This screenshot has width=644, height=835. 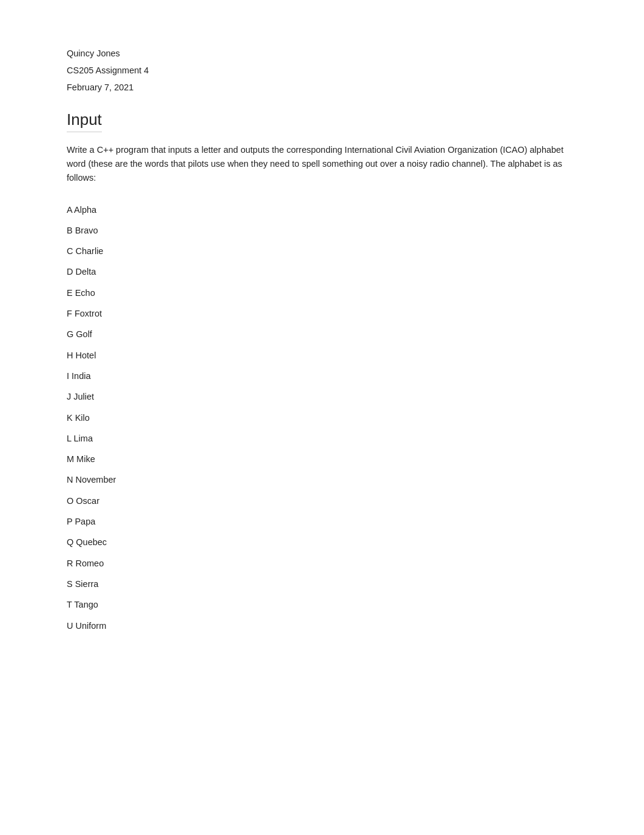 What do you see at coordinates (322, 230) in the screenshot?
I see `alphabet-row: B Bravo` at bounding box center [322, 230].